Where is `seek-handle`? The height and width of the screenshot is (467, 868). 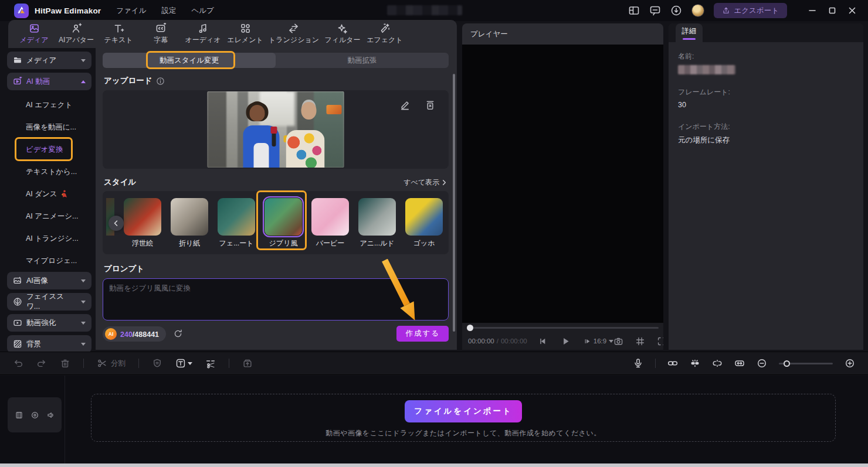
seek-handle is located at coordinates (470, 328).